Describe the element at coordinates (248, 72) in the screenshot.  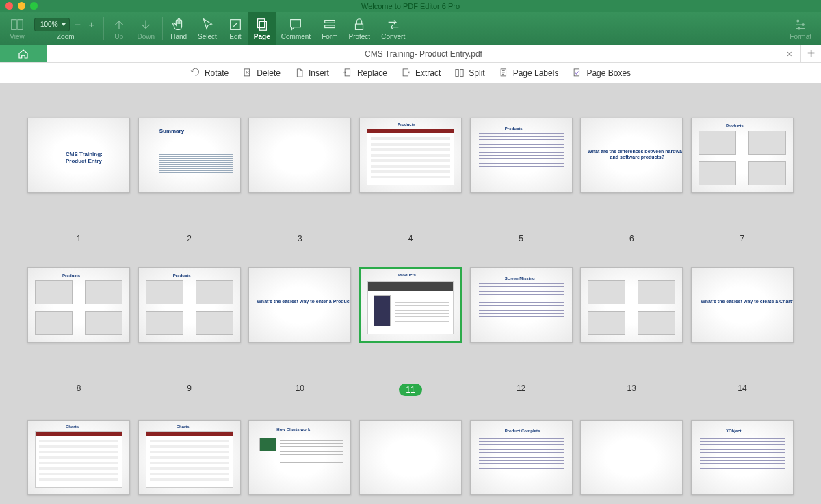
I see `delete-icon` at that location.